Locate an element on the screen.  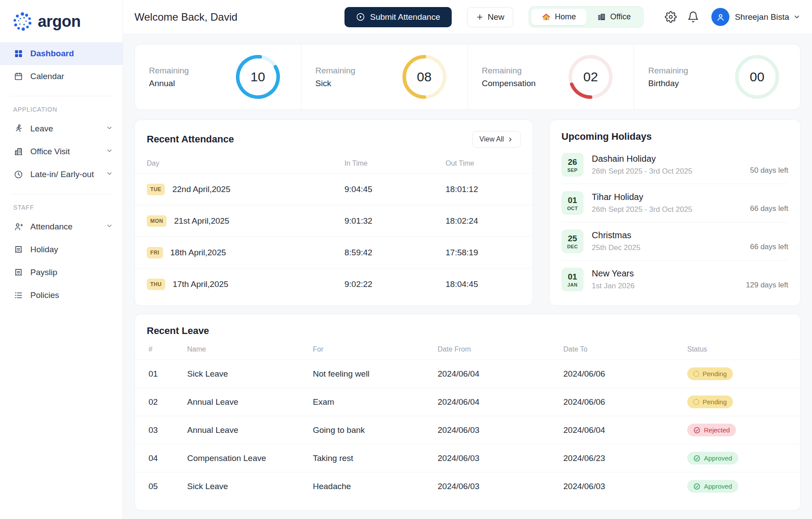
brand-name: argon is located at coordinates (59, 22).